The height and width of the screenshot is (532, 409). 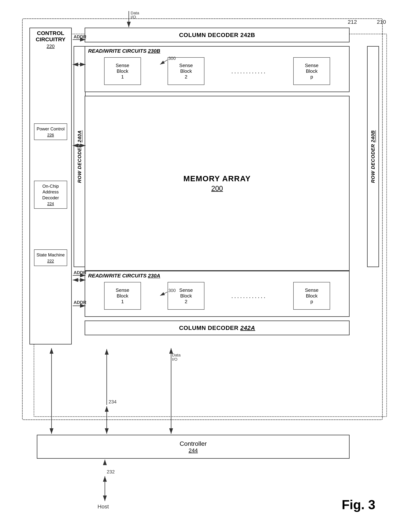 What do you see at coordinates (217, 294) in the screenshot?
I see `rw-circuits-bottom: READ/WRITE CIRCUITS 230A SenseBlock1 Sen…` at bounding box center [217, 294].